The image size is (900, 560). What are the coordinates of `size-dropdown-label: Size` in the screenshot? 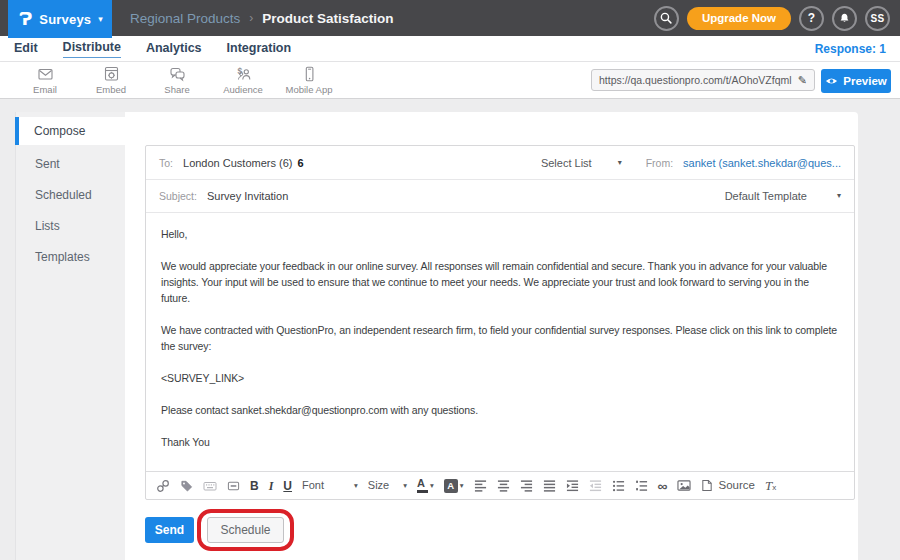 It's located at (378, 486).